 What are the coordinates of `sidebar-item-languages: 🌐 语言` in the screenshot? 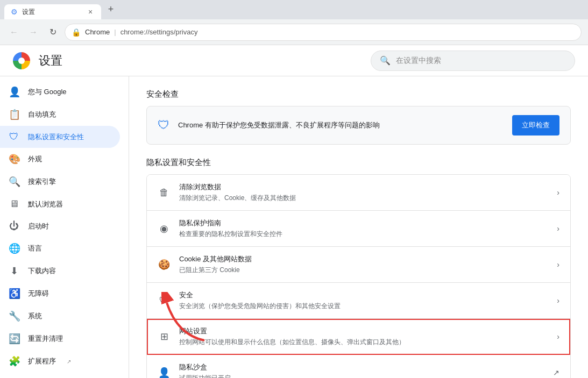 It's located at (60, 248).